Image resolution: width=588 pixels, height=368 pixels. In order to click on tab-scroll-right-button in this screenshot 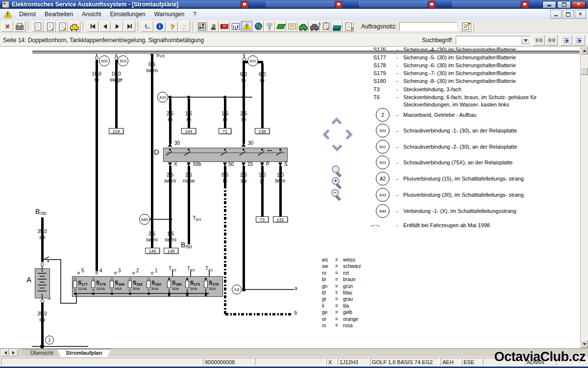, I will do `click(14, 353)`.